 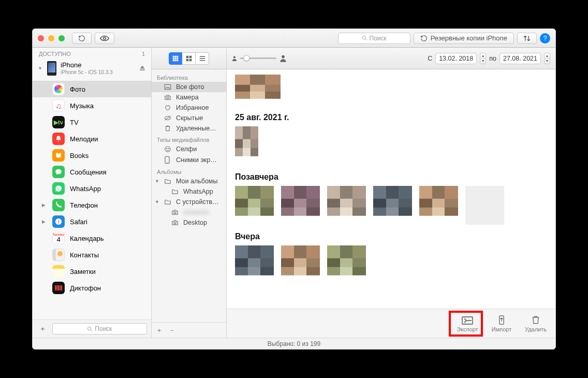 I want to click on refresh-button, so click(x=82, y=38).